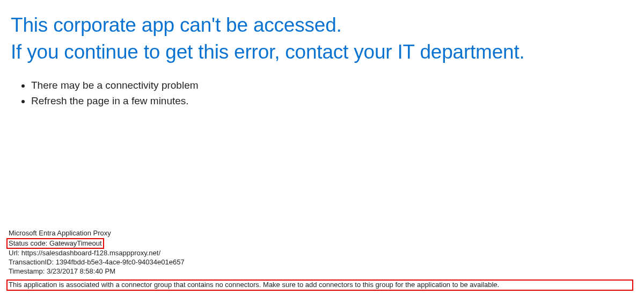 This screenshot has height=294, width=644. What do you see at coordinates (320, 285) in the screenshot?
I see `error-message-line: This application is associated with a co…` at bounding box center [320, 285].